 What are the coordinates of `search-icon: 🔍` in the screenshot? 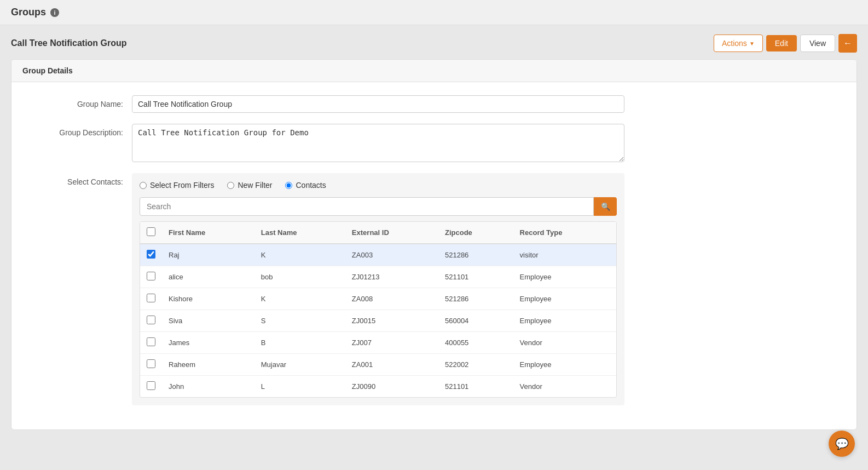 It's located at (605, 207).